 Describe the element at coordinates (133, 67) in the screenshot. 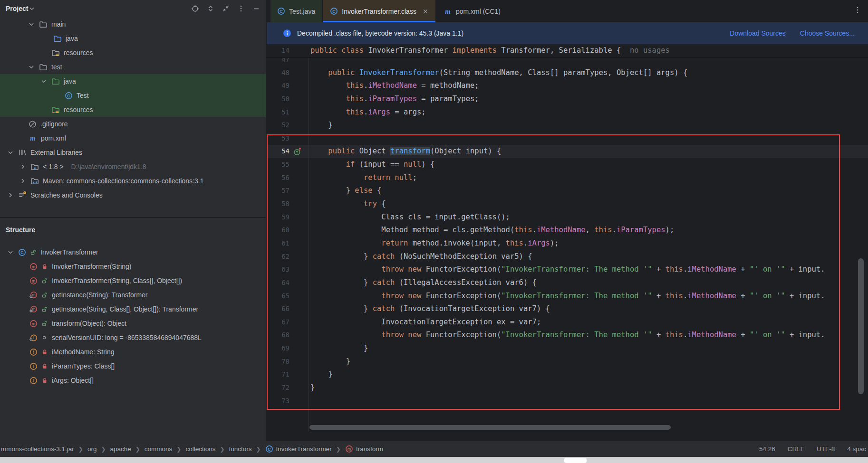

I see `project-item-test: test` at that location.